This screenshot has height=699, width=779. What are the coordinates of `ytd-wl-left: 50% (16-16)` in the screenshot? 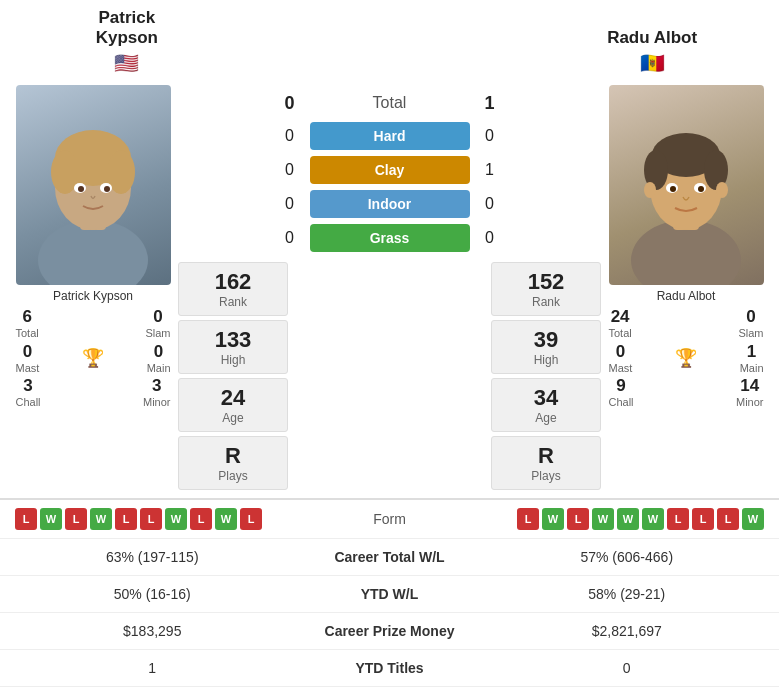 It's located at (152, 594).